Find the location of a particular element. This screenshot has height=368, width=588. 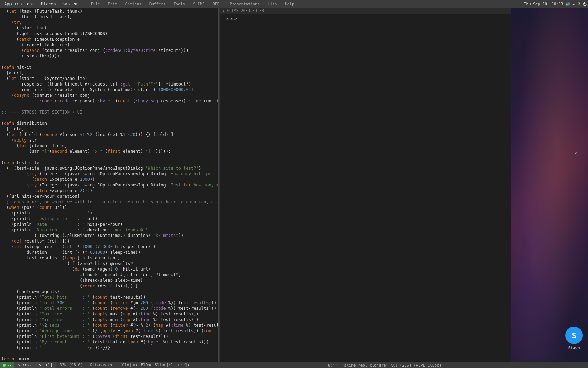

menubar-right: Thu Sep 10, 10:13 🔊 ✉ 🖥 ⏻ is located at coordinates (555, 4).